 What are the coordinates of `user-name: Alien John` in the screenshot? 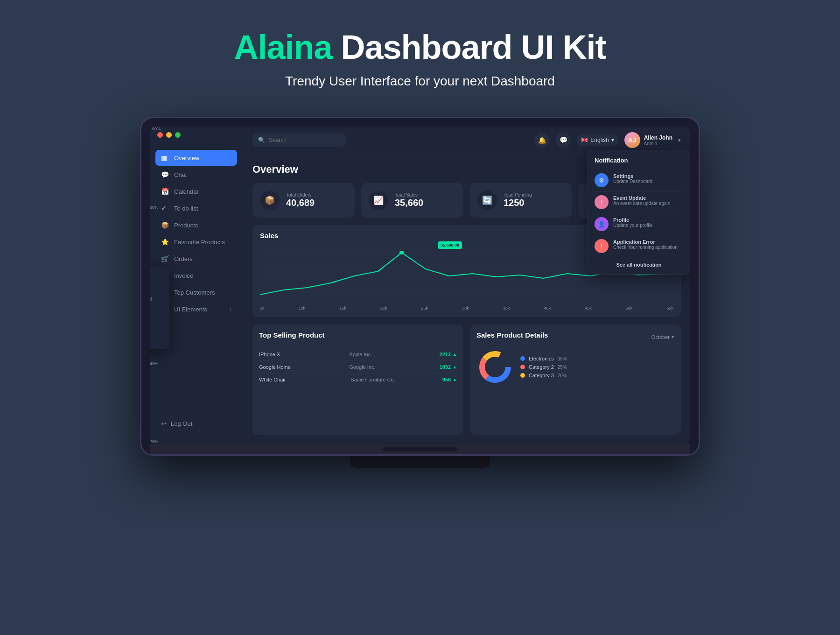 It's located at (658, 138).